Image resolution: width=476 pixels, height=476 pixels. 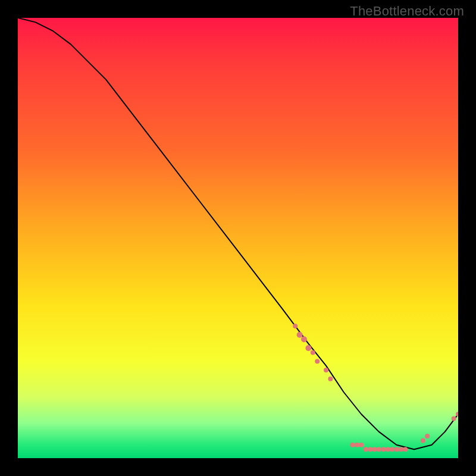 I want to click on watermark-text: TheBottleneck.com, so click(x=407, y=11).